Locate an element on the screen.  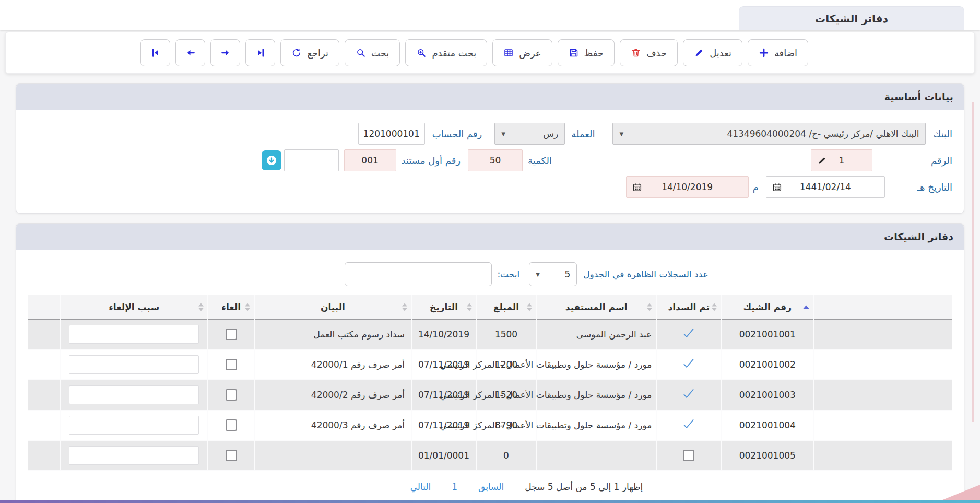
pagination-next-link: التالي is located at coordinates (421, 487).